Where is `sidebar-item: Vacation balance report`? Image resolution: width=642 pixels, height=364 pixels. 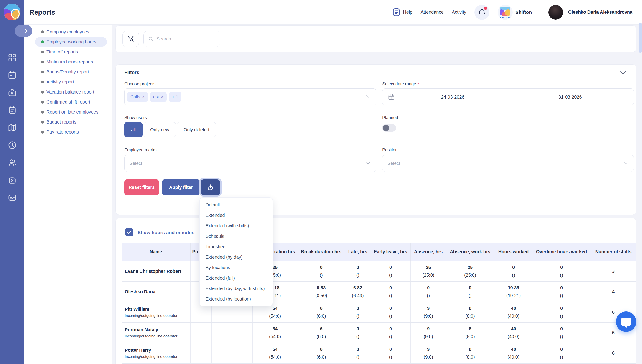
sidebar-item: Vacation balance report is located at coordinates (71, 92).